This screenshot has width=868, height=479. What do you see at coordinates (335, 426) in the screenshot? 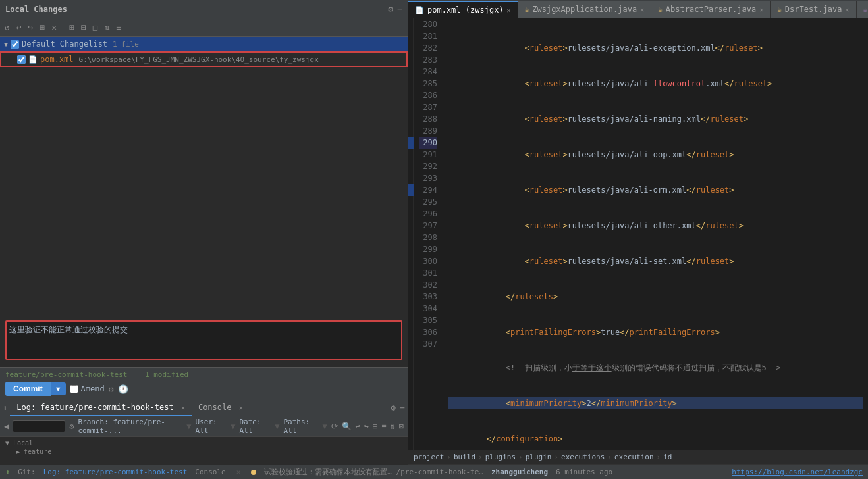
I see `refresh-log-icon: ⟳` at bounding box center [335, 426].